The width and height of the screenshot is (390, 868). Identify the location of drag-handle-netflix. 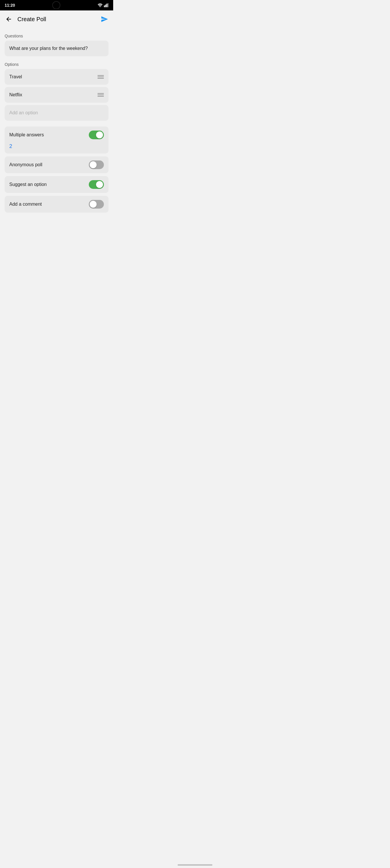
(100, 95).